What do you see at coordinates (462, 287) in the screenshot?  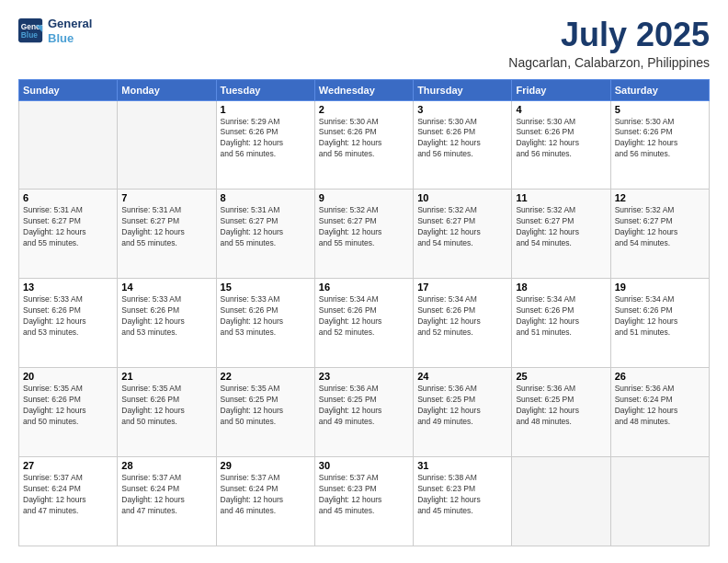 I see `day-number: 17` at bounding box center [462, 287].